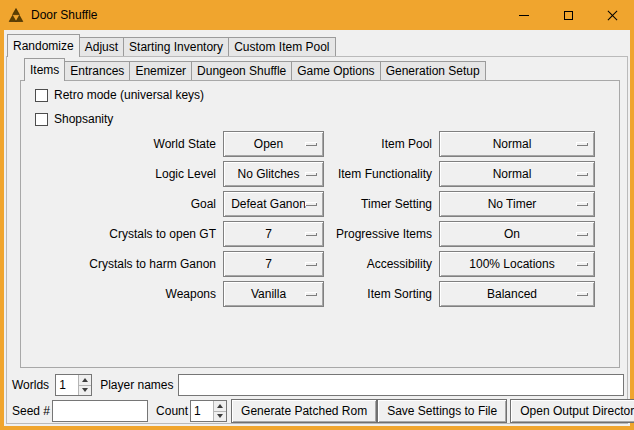 The width and height of the screenshot is (634, 430). What do you see at coordinates (517, 294) in the screenshot?
I see `dropdown-item-sorting: Balanced` at bounding box center [517, 294].